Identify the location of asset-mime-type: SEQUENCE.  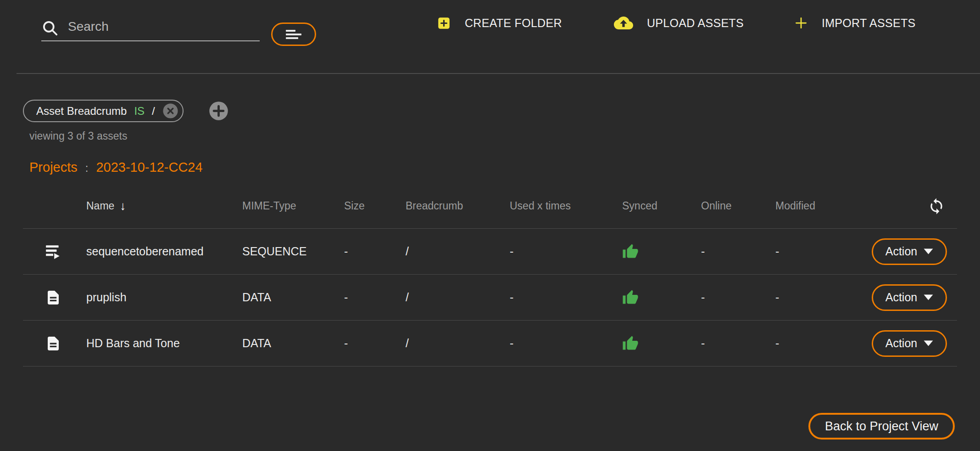
(293, 252).